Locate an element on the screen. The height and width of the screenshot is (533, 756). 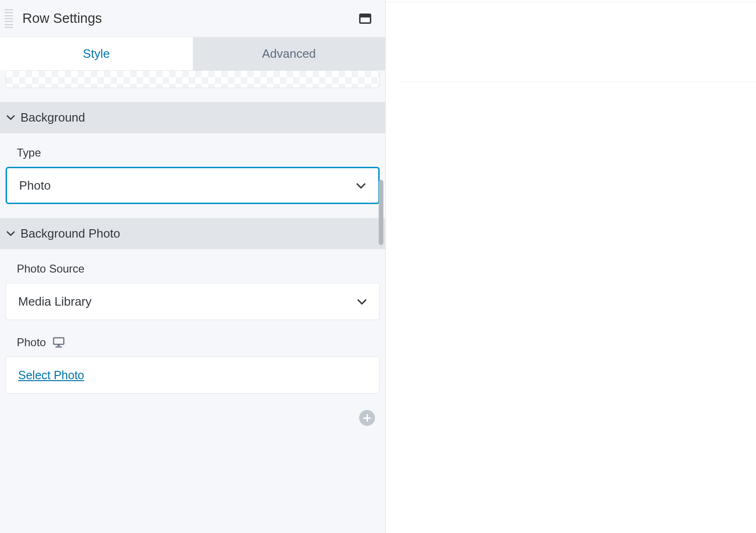
section-header-background-photo: Background Photo is located at coordinates (193, 234).